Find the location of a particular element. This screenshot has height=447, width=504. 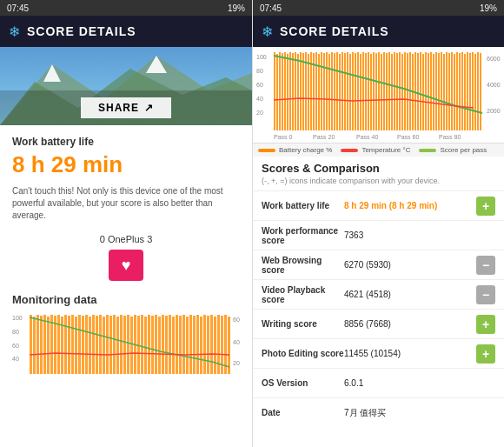

legend-battery-dot is located at coordinates (267, 150).